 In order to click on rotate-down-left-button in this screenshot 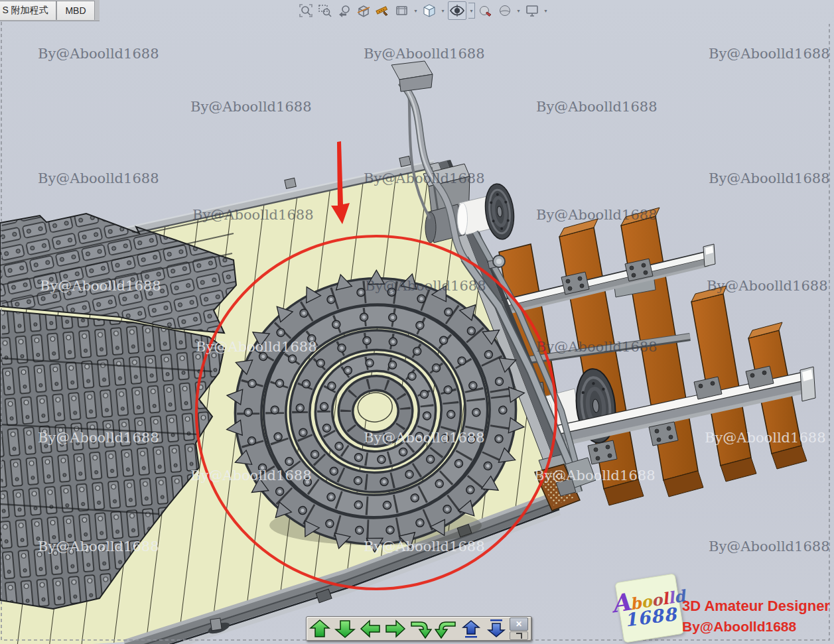, I will do `click(446, 629)`.